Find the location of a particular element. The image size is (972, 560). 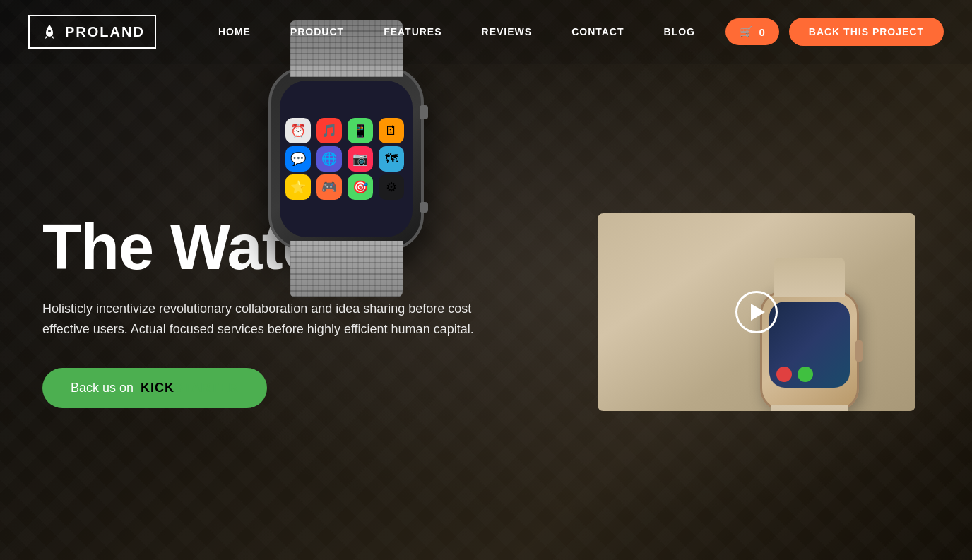

rocket-icon is located at coordinates (49, 32).